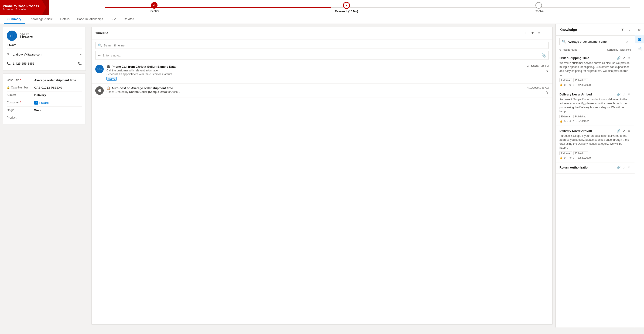 Image resolution: width=644 pixels, height=334 pixels. Describe the element at coordinates (312, 67) in the screenshot. I see `timeline-item-title-1: ☎ Phone Call from Christa Geller (Sample…` at that location.